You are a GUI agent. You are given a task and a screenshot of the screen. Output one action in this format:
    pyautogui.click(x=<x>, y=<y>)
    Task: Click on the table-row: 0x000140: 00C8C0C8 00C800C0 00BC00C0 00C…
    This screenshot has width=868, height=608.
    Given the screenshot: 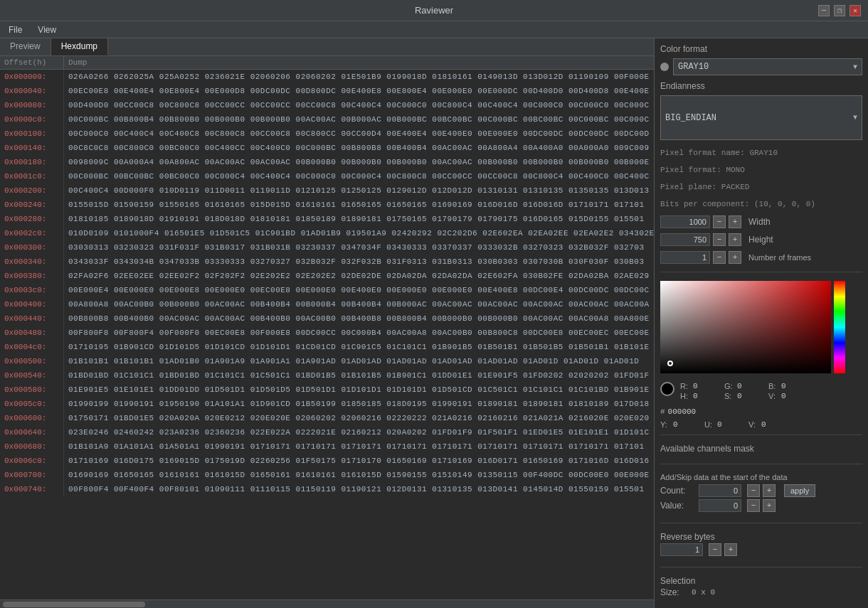 What is the action you would take?
    pyautogui.click(x=327, y=148)
    